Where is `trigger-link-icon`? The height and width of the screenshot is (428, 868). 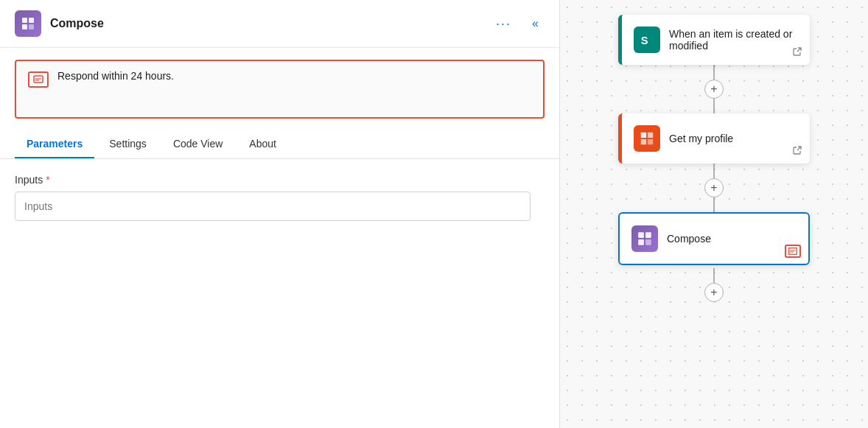 trigger-link-icon is located at coordinates (797, 53).